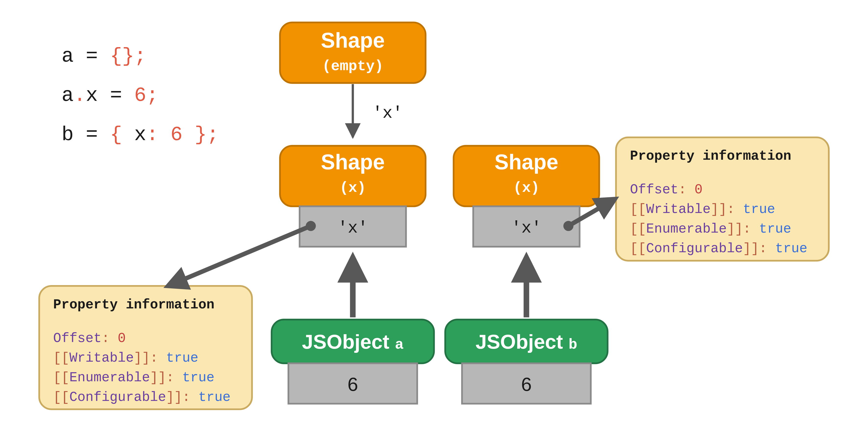  I want to click on shape-a-title: Shape, so click(353, 162).